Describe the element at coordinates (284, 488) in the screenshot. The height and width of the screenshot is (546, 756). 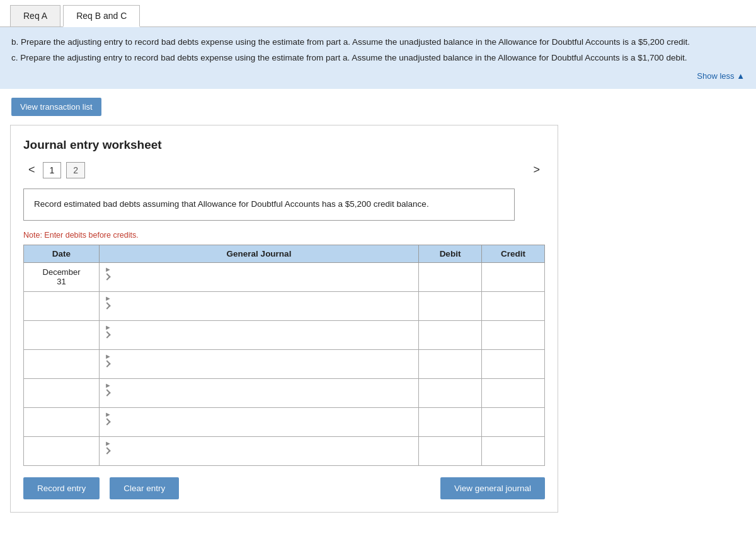
I see `buttons-row: Record entry Clear entry View general jo…` at that location.